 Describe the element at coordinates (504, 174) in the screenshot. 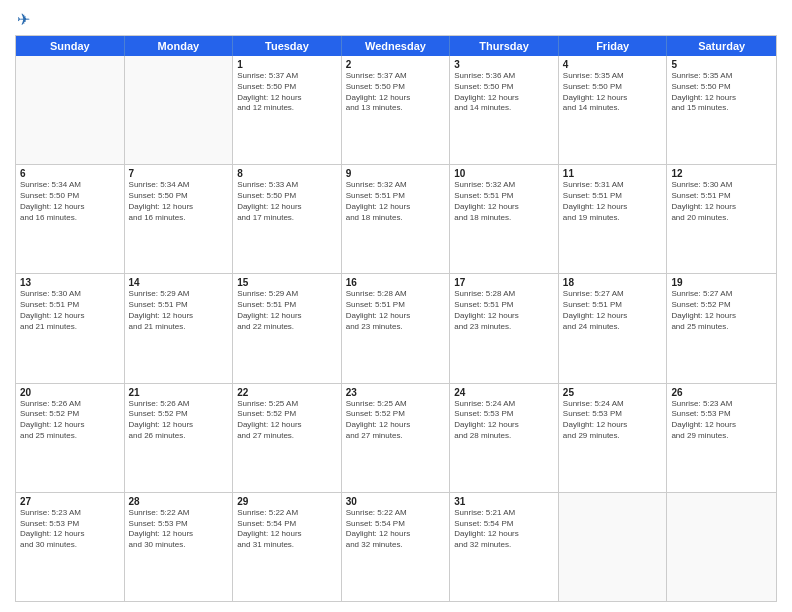

I see `day-number: 10` at that location.